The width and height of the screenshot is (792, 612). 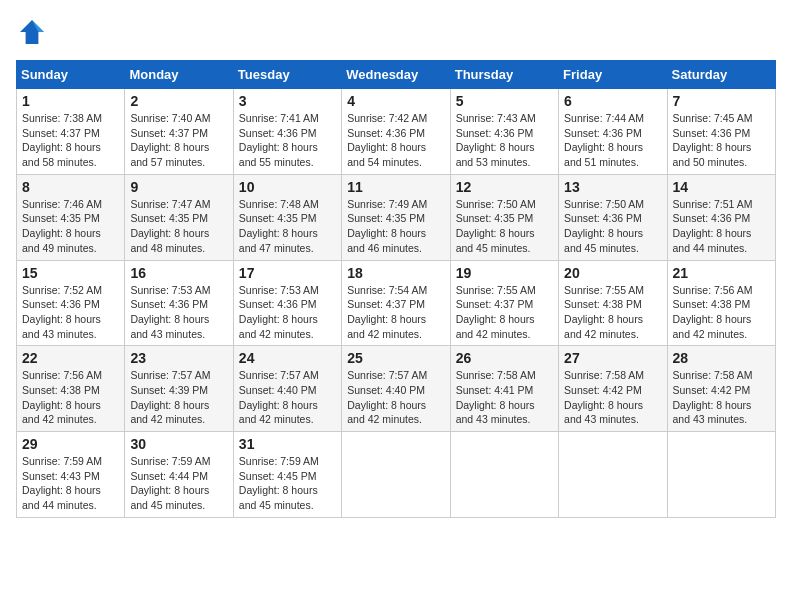 I want to click on day-info: Sunrise: 7:55 AMSunset: 4:37 PMDaylight:…, so click(x=504, y=312).